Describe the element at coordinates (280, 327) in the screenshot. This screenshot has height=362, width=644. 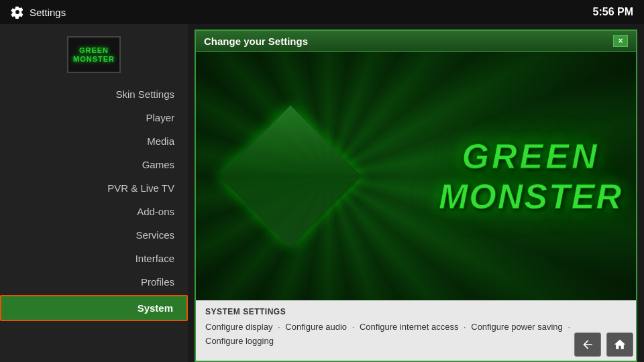
I see `sep1: ·` at that location.